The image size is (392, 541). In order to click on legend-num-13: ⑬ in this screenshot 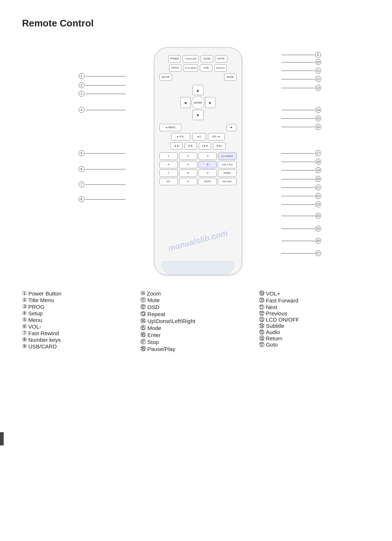, I will do `click(143, 314)`.